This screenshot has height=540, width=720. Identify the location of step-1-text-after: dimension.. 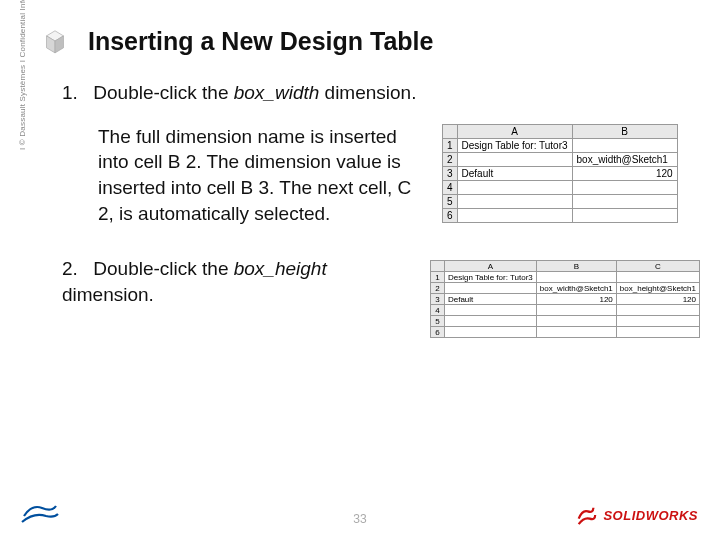
(368, 92).